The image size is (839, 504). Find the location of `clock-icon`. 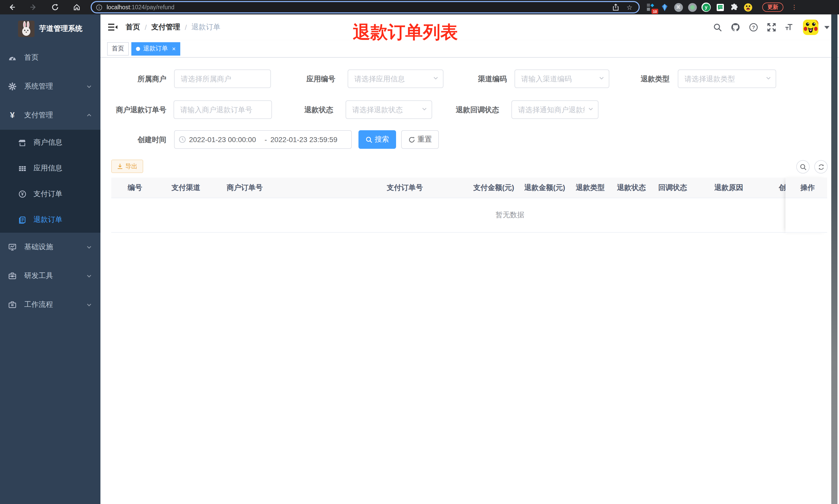

clock-icon is located at coordinates (182, 139).